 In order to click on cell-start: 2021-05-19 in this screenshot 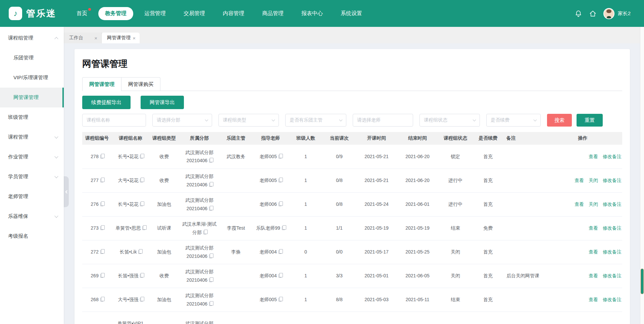, I will do `click(377, 228)`.